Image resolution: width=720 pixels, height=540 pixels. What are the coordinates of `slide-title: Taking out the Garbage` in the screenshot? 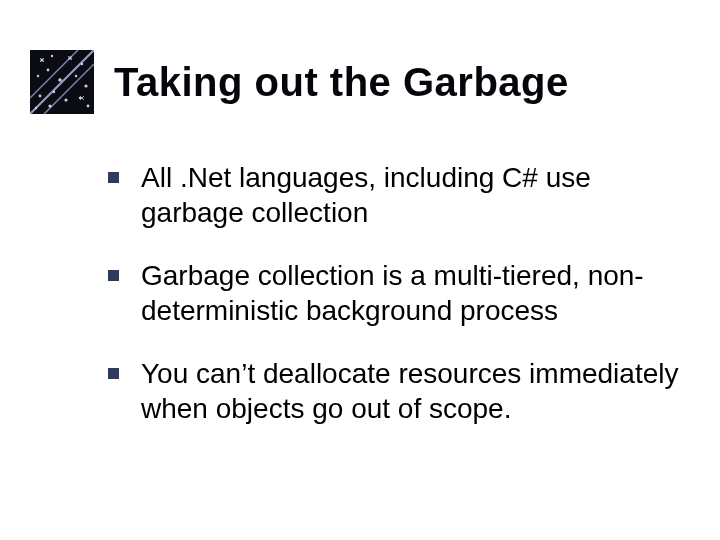 It's located at (342, 82).